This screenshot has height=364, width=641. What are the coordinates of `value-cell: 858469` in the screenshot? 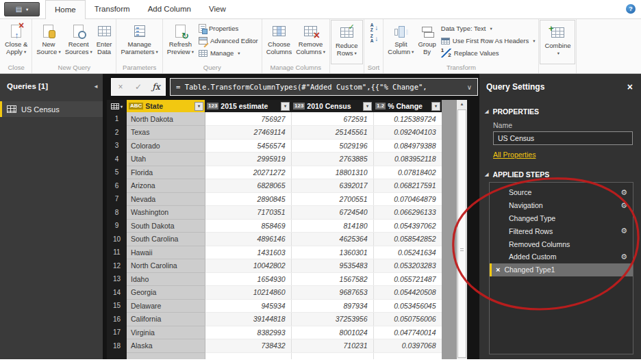 It's located at (248, 226).